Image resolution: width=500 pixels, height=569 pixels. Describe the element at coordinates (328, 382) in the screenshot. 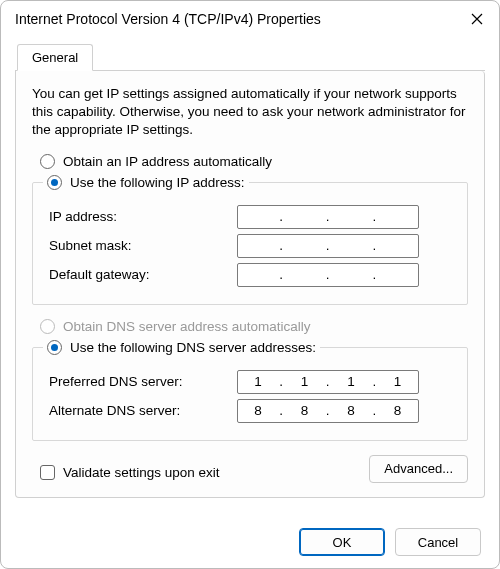

I see `preferred-dns-input: 1. 1. 1. 1` at that location.